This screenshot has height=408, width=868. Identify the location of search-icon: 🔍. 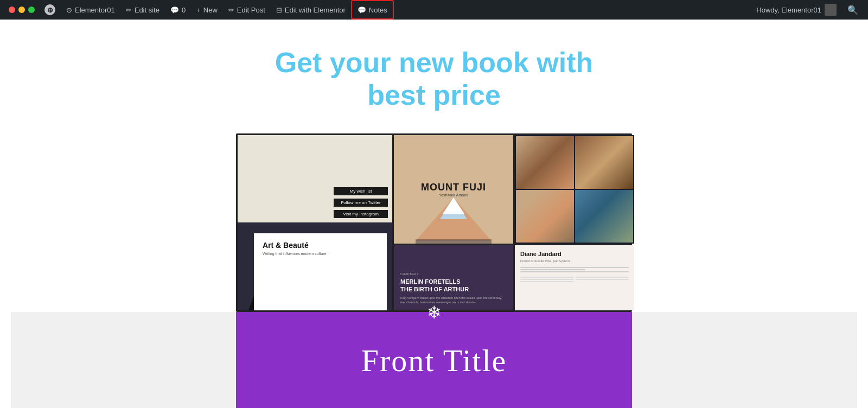
(853, 10).